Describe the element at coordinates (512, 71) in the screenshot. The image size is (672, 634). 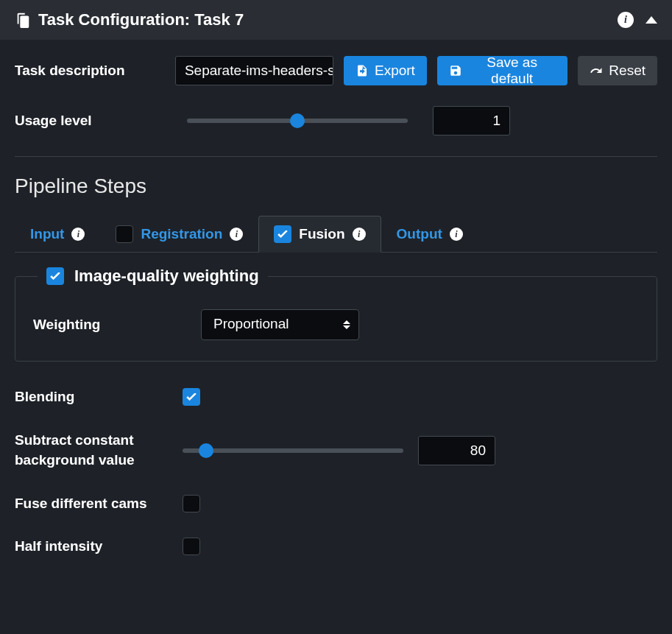
I see `save-default-label: Save as default` at that location.